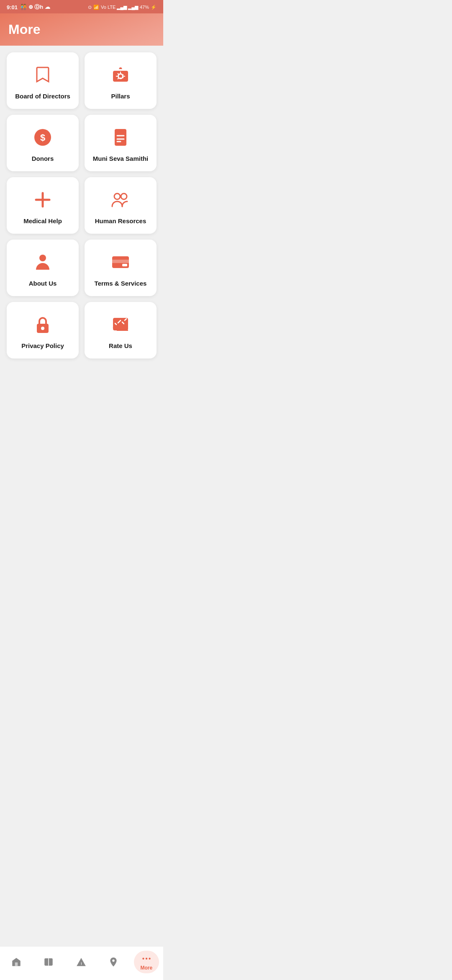  Describe the element at coordinates (43, 262) in the screenshot. I see `group-icon` at that location.